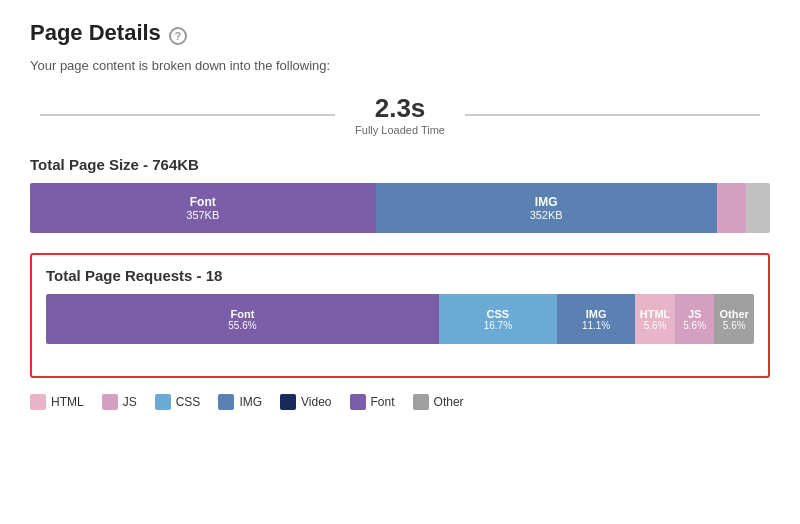  What do you see at coordinates (596, 326) in the screenshot?
I see `segment-value: 11.1%` at bounding box center [596, 326].